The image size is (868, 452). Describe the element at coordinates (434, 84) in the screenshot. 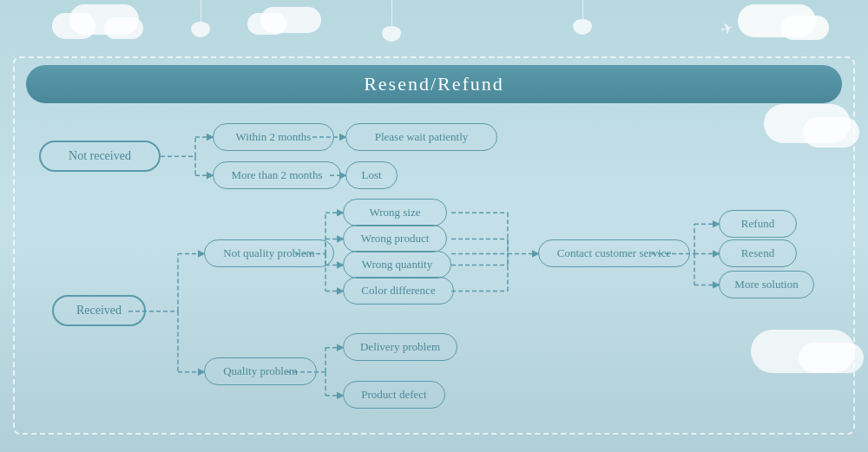

I see `page-title: Resend/Refund` at that location.